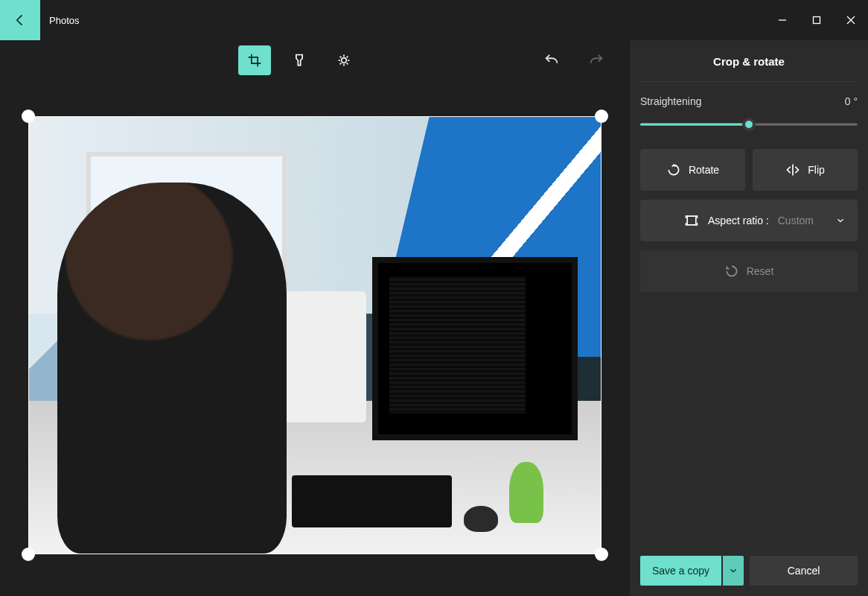 The width and height of the screenshot is (868, 596). I want to click on back-button, so click(20, 20).